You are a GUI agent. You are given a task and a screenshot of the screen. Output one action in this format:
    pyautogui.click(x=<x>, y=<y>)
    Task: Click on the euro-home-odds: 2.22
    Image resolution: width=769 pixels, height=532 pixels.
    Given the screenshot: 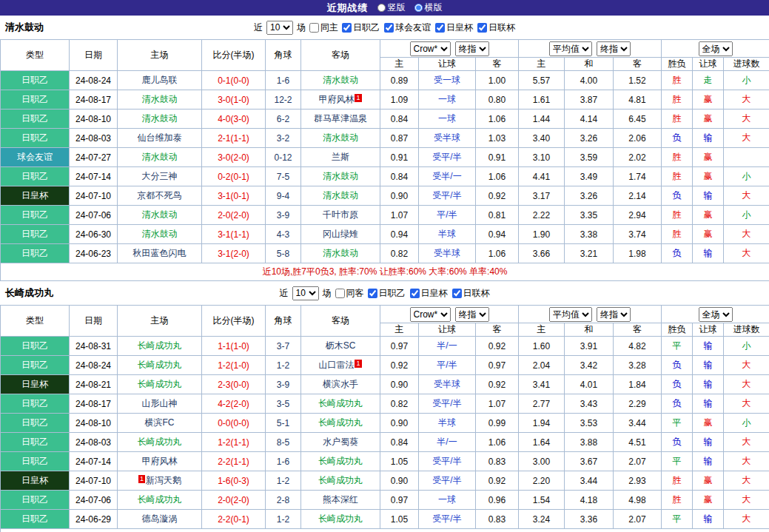 What is the action you would take?
    pyautogui.click(x=542, y=215)
    